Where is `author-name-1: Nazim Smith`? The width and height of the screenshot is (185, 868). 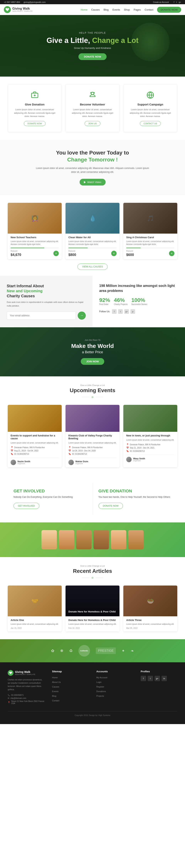 author-name-1: Nazim Smith is located at coordinates (24, 462).